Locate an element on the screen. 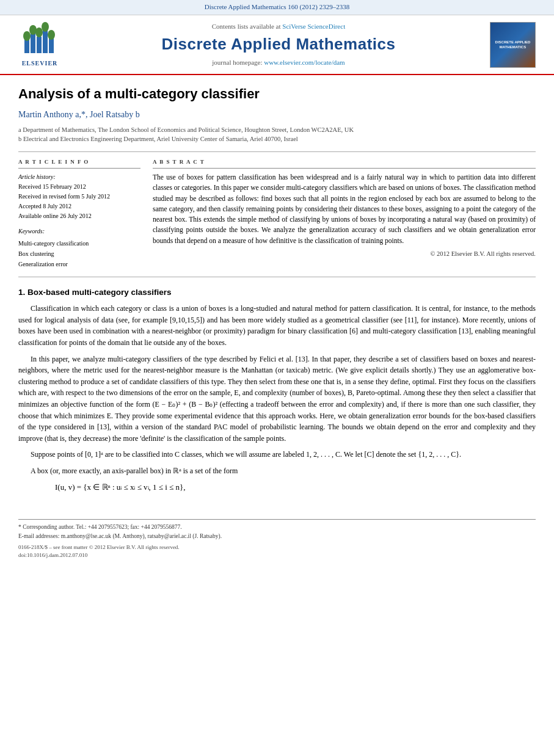 The height and width of the screenshot is (756, 554). abstract-col: A B S T R A C T The use of boxes for pat… is located at coordinates (344, 214).